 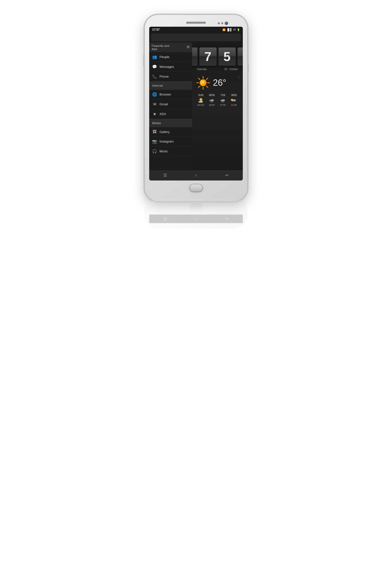 What do you see at coordinates (170, 104) in the screenshot?
I see `app-item-gmail: ✉ Gmail` at bounding box center [170, 104].